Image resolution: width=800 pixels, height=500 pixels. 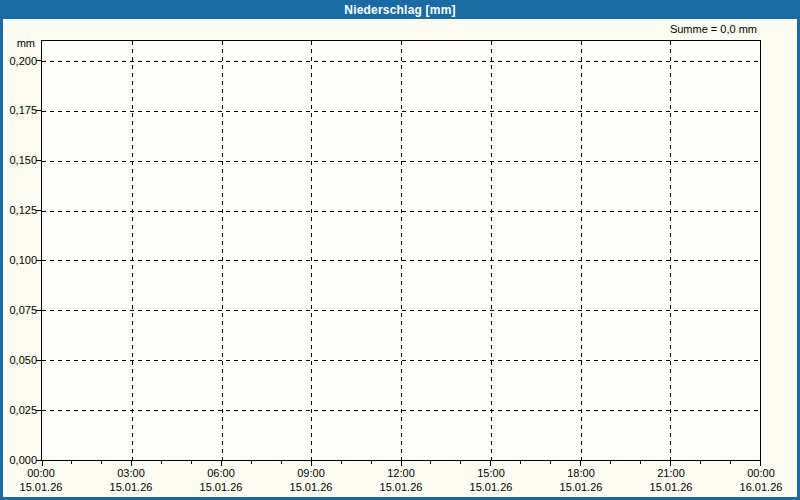 What do you see at coordinates (23, 210) in the screenshot?
I see `y-tick-label: 0,125` at bounding box center [23, 210].